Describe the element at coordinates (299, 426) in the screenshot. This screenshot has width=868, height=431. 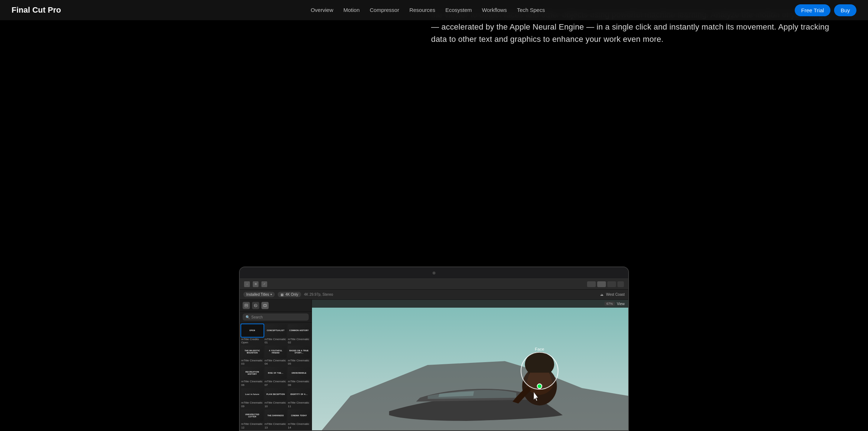
I see `thumb-label: mTitle Cinematic 14` at that location.